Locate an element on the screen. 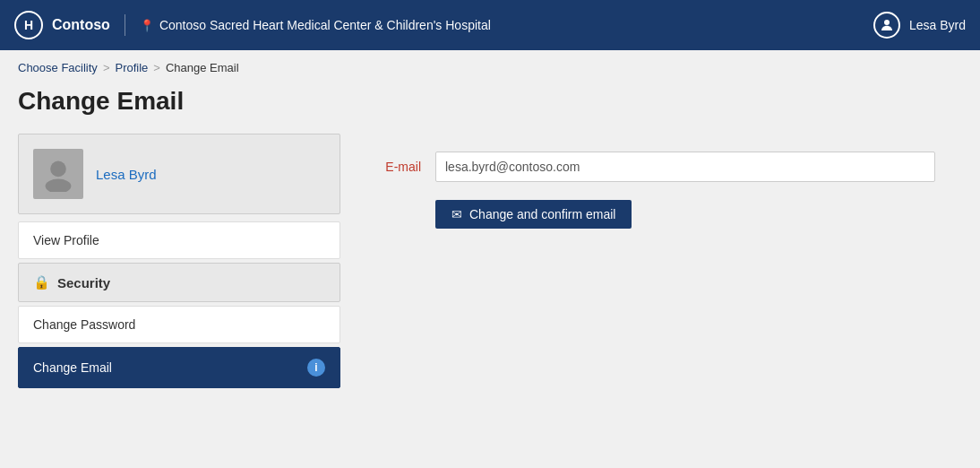  submit-label: Change and confirm email is located at coordinates (543, 214).